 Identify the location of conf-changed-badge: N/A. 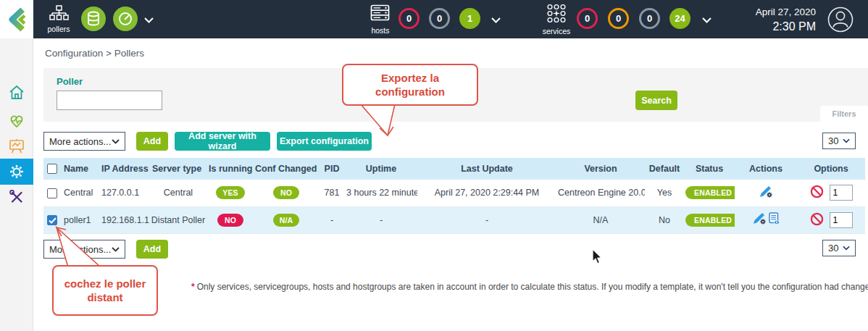
(287, 220).